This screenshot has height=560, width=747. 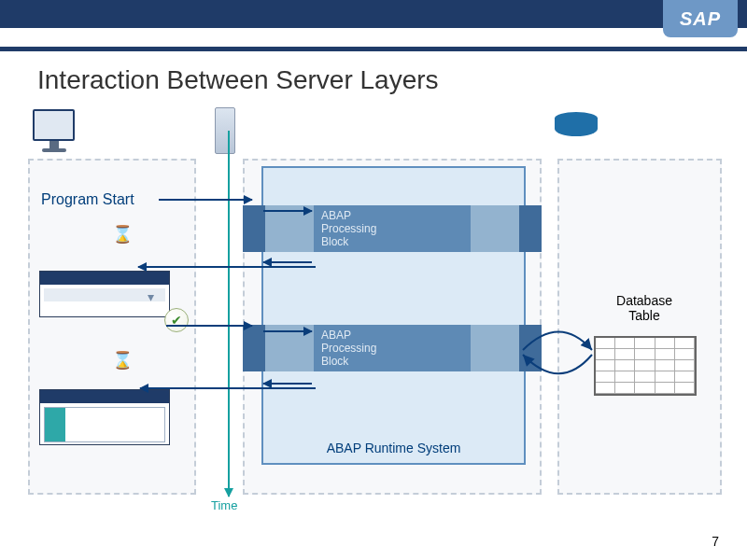 What do you see at coordinates (54, 132) in the screenshot?
I see `monitor-icon` at bounding box center [54, 132].